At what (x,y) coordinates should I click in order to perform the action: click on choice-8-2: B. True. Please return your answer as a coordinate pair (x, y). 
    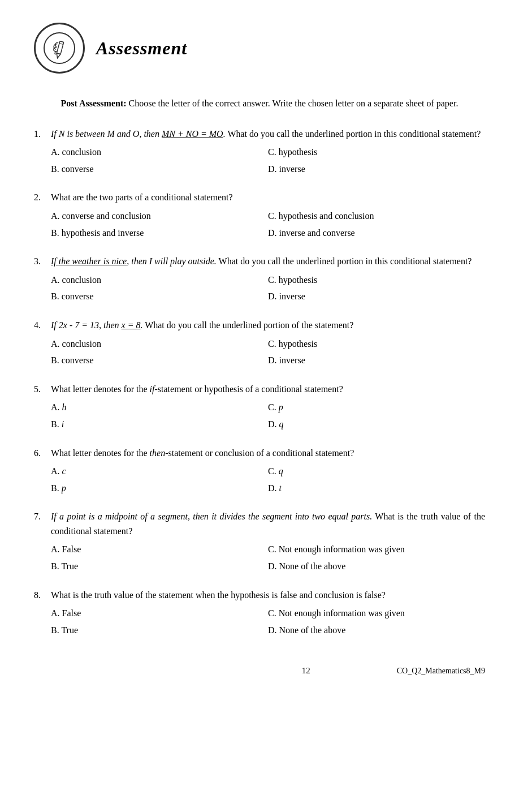
    Looking at the image, I should click on (159, 630).